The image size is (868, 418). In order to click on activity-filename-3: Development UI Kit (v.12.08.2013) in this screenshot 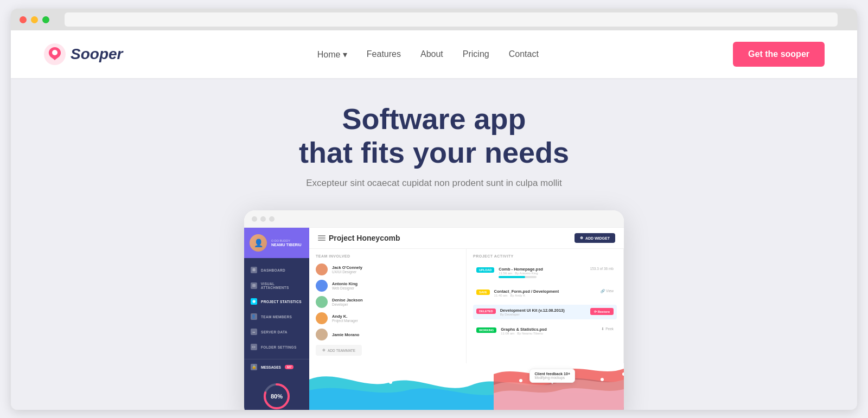, I will do `click(543, 310)`.